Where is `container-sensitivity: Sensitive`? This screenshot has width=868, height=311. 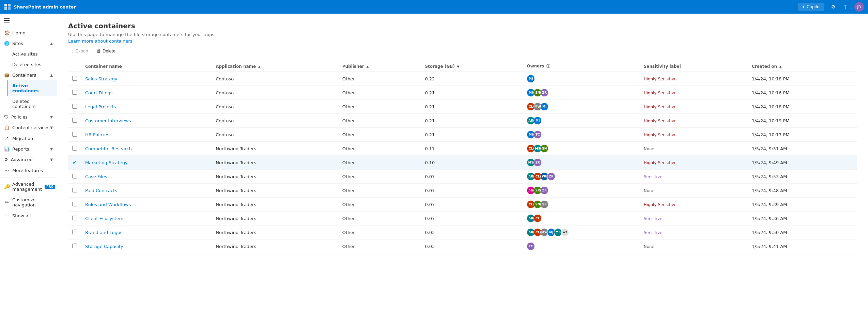
container-sensitivity: Sensitive is located at coordinates (694, 232).